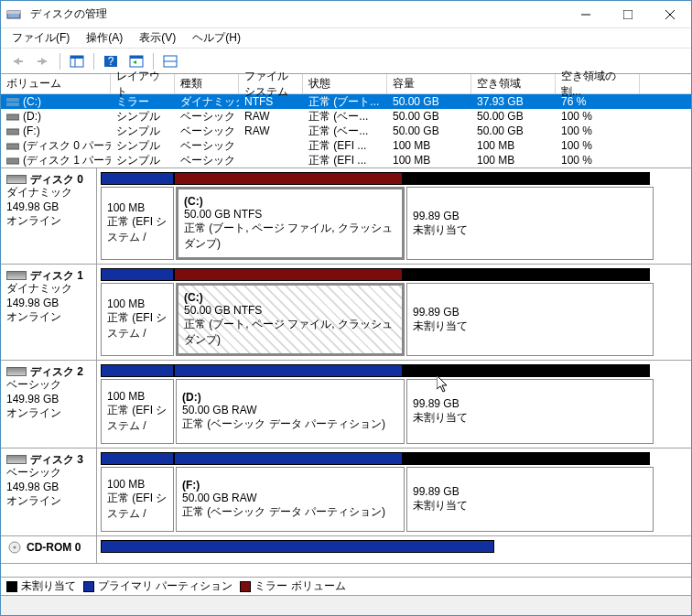 Image resolution: width=692 pixels, height=616 pixels. I want to click on col-free: 空き領域, so click(514, 84).